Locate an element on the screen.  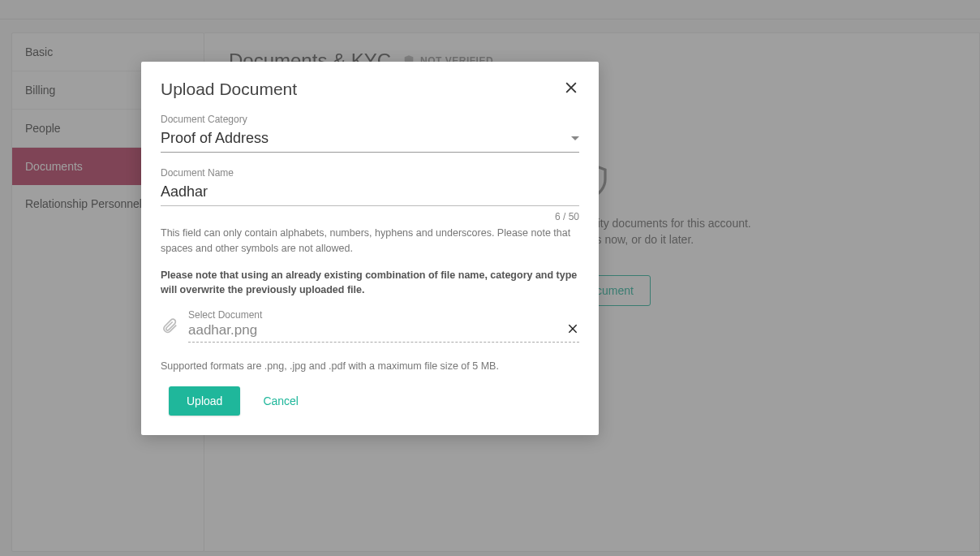
modal-header: Upload Document is located at coordinates (370, 89).